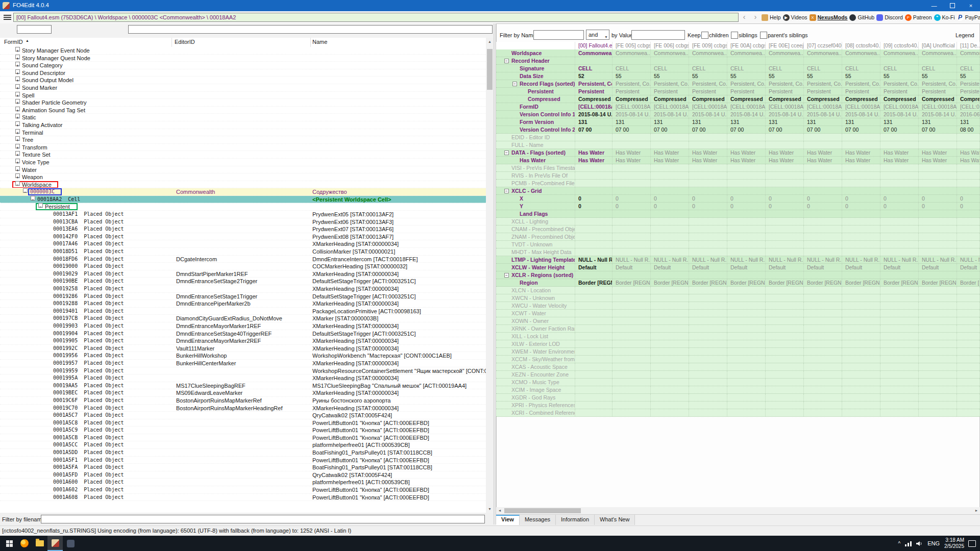 The image size is (980, 551). Describe the element at coordinates (738, 214) in the screenshot. I see `table-row: Land Flags` at that location.